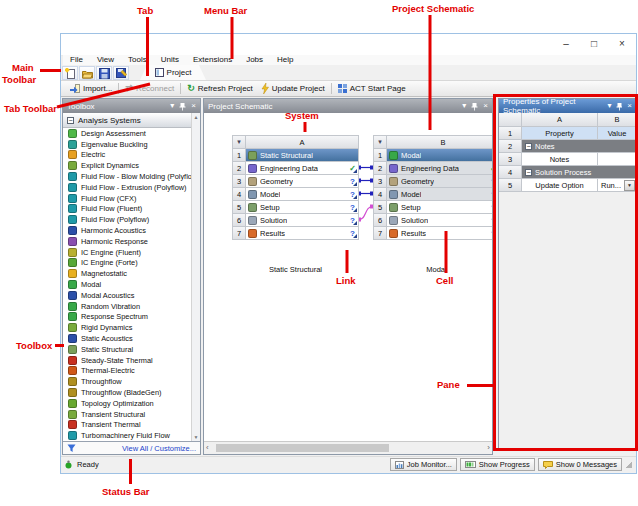 This screenshot has width=638, height=506. What do you see at coordinates (498, 464) in the screenshot?
I see `show-progress-button: Show Progress` at bounding box center [498, 464].